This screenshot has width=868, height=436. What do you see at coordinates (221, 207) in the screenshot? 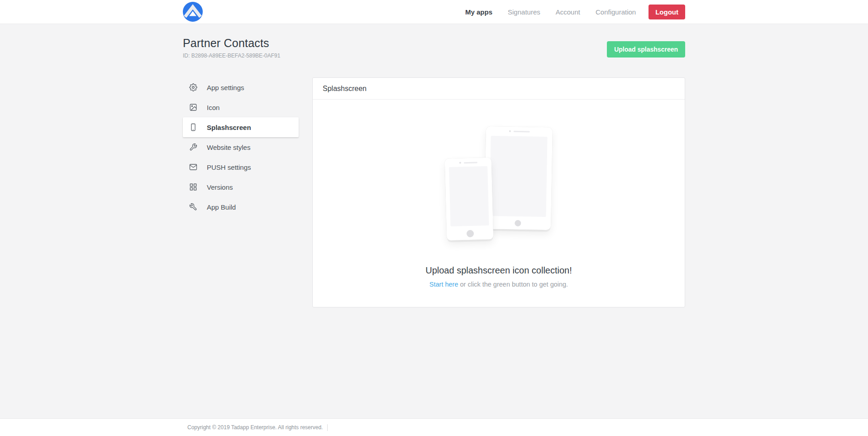
I see `sidebar-item-label: App Build` at bounding box center [221, 207].